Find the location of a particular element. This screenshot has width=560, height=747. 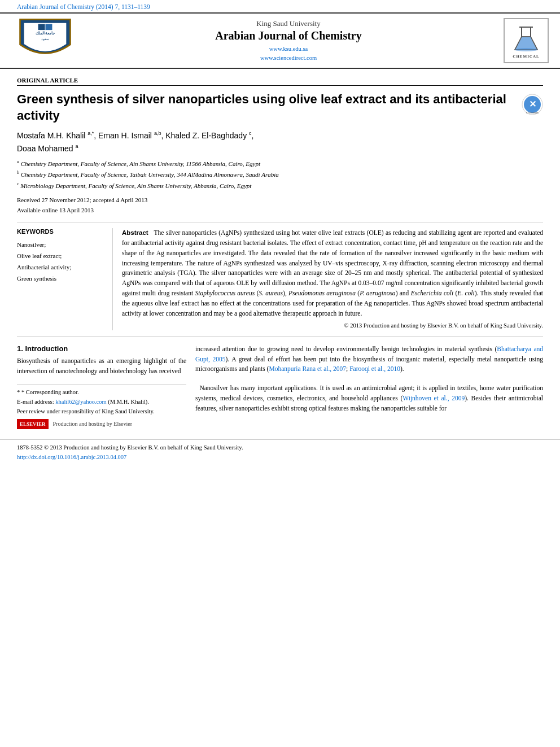

ksu-logo: جامعة الملك سعود 1957 is located at coordinates (48, 41).